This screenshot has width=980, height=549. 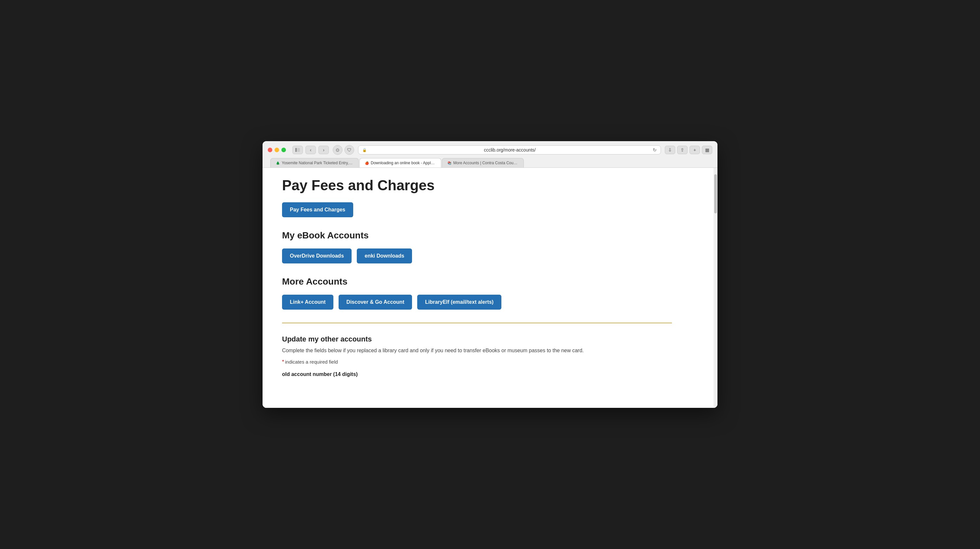 What do you see at coordinates (400, 163) in the screenshot?
I see `tab-apple-community: 🍎 Downloading an online book - Apple Com…` at bounding box center [400, 163].